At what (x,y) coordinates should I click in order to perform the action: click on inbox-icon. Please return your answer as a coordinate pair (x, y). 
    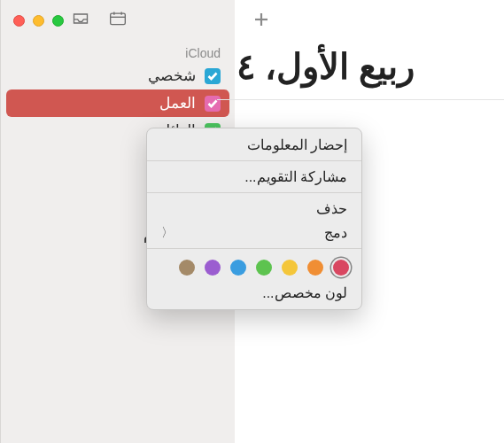
    Looking at the image, I should click on (81, 20).